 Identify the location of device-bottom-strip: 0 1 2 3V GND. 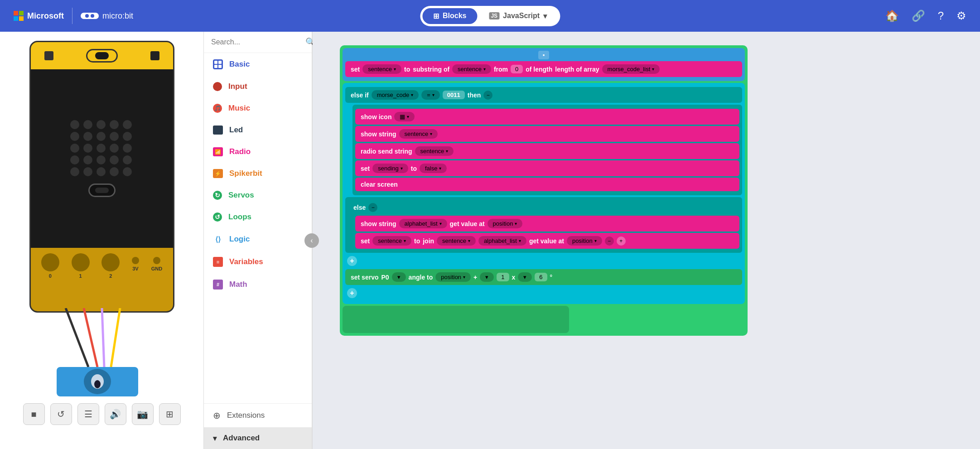
(102, 280).